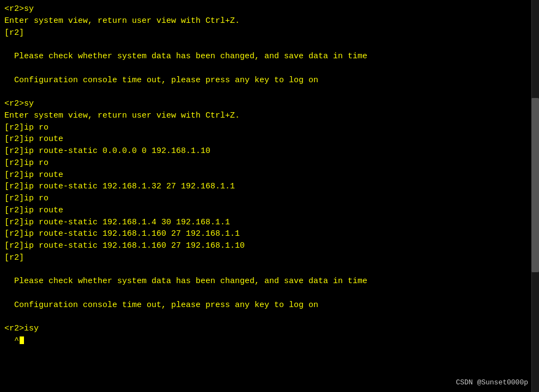 This screenshot has height=392, width=539. Describe the element at coordinates (535, 185) in the screenshot. I see `scrollbar-thumb` at that location.